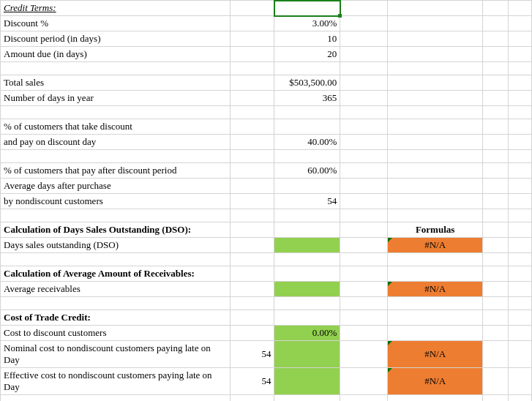 The width and height of the screenshot is (532, 401). I want to click on cost-discount-customers-label: Cost to discount customers, so click(116, 334).